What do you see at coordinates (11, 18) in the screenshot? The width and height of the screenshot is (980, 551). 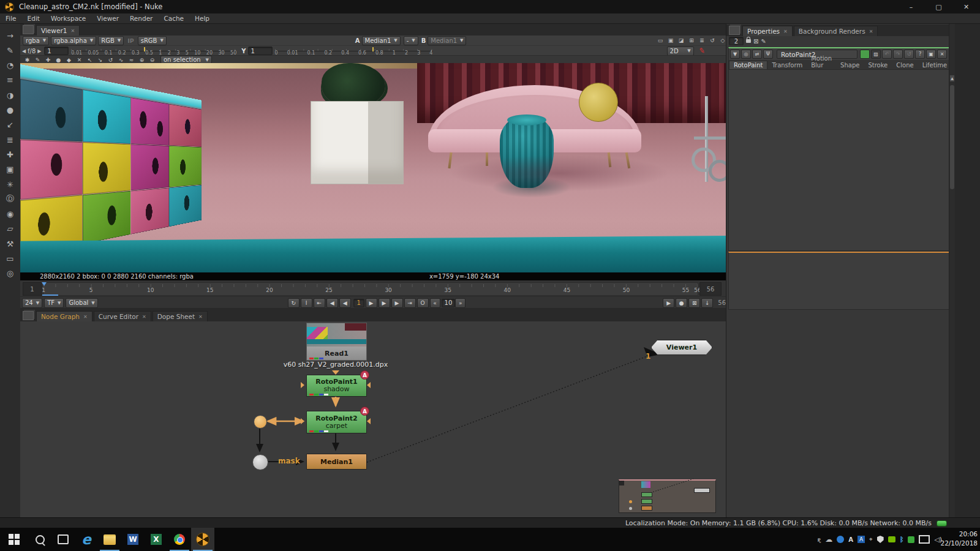 I see `menu-file: File` at bounding box center [11, 18].